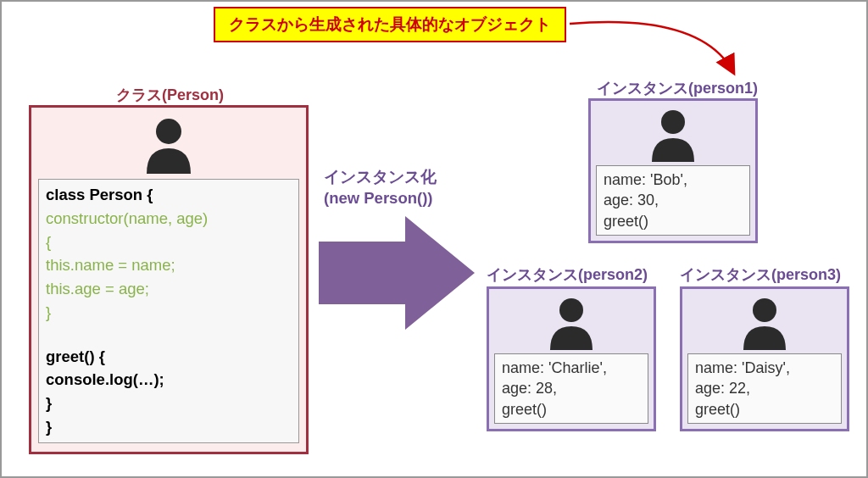  I want to click on code-line: name: 'Charlie',, so click(571, 368).